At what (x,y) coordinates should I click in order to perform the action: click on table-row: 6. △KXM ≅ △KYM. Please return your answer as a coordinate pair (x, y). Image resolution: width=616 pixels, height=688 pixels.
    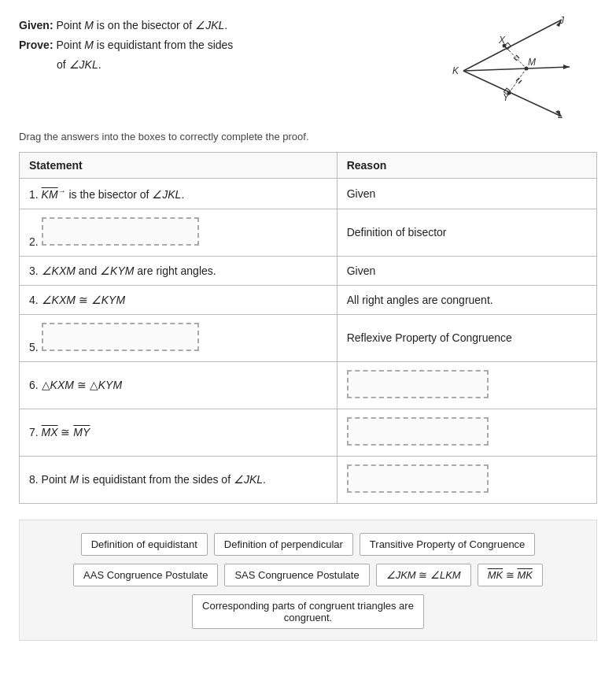
    Looking at the image, I should click on (308, 385).